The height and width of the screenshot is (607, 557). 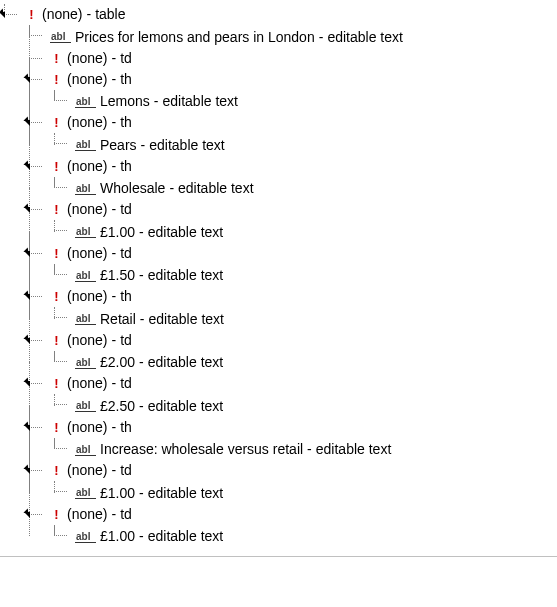 What do you see at coordinates (293, 265) in the screenshot?
I see `tree-node-td: ! (none) - td abI £1.50 - editable text` at bounding box center [293, 265].